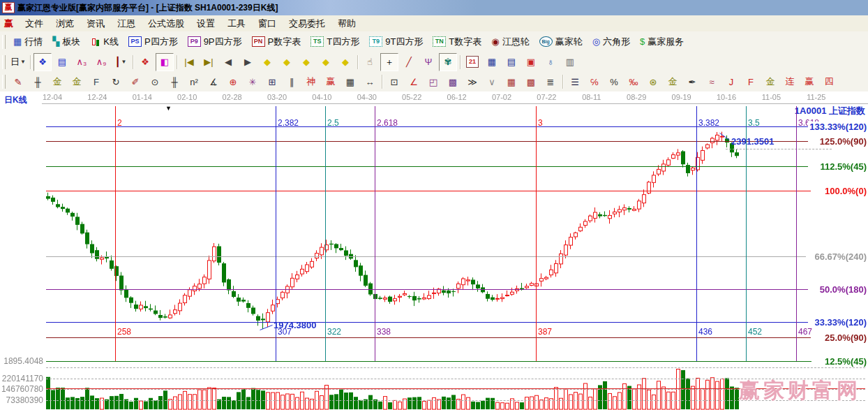  I want to click on toolbar-button-notes-button: ▤, so click(511, 62).